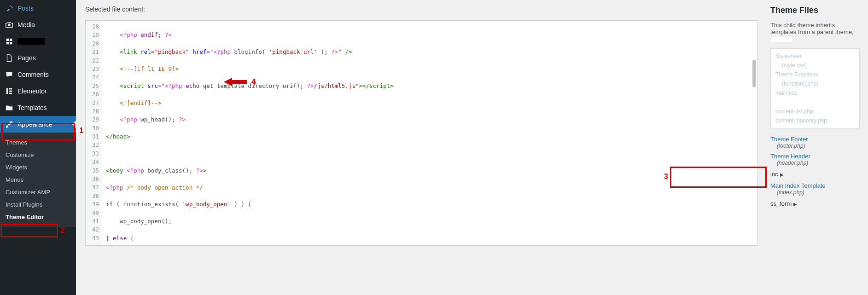  I want to click on scrollbar-thumb, so click(754, 74).